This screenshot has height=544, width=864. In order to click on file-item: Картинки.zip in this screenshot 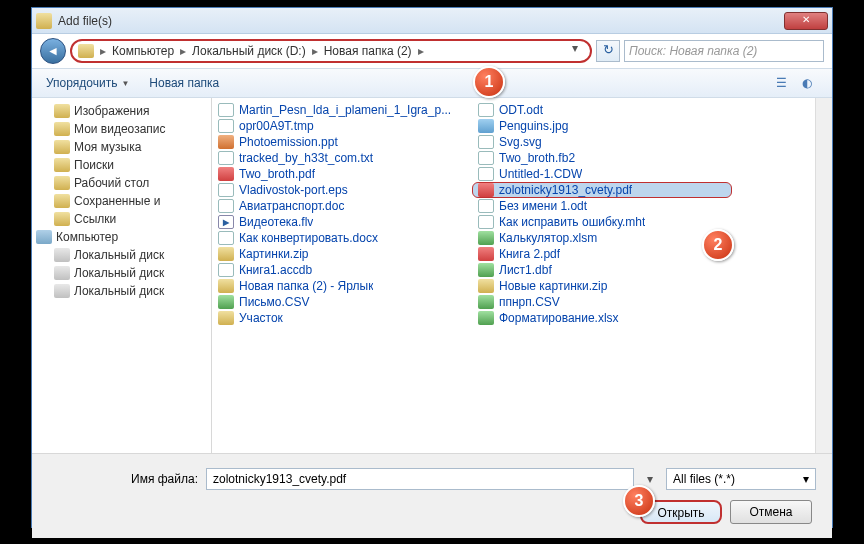, I will do `click(342, 254)`.